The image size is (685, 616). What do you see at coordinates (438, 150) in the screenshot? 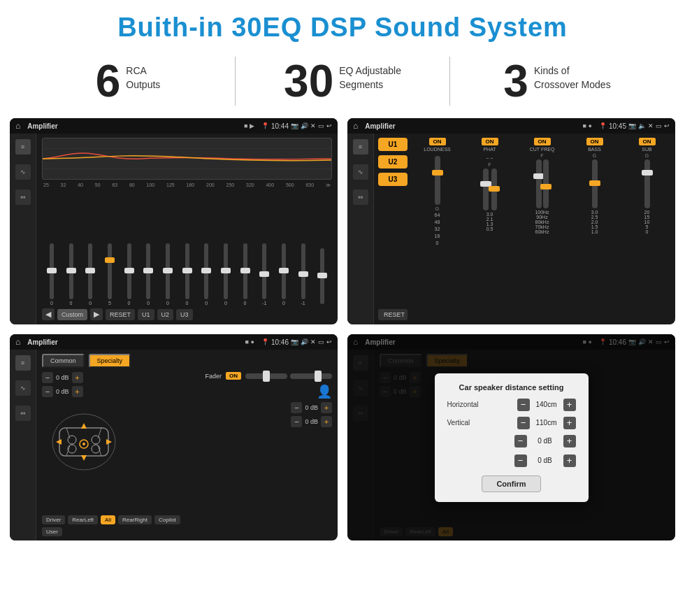
I see `cross-loudness-label: LOUDNESS` at bounding box center [438, 150].